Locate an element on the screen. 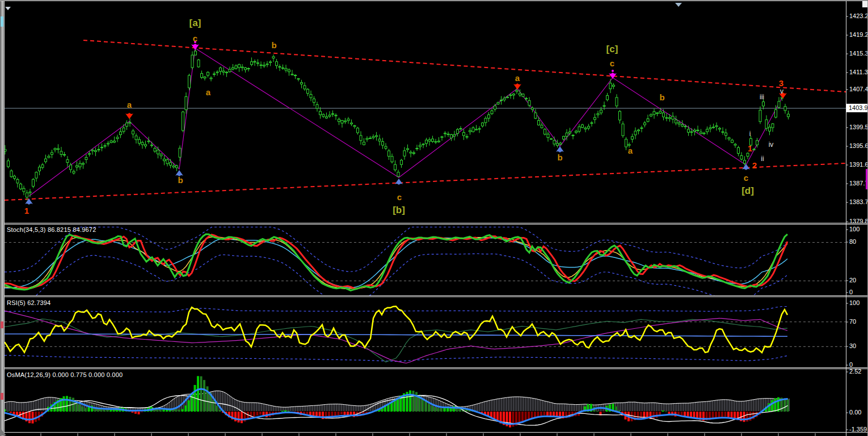 The height and width of the screenshot is (436, 868). rsi-indicator-label: RSI(5) 62.7394 is located at coordinates (28, 303).